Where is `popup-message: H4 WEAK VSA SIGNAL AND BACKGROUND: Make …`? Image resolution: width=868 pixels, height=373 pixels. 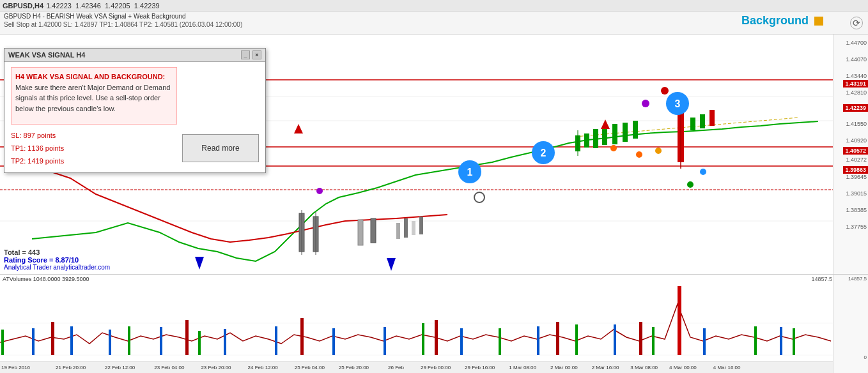 popup-message: H4 WEAK VSA SIGNAL AND BACKGROUND: Make … is located at coordinates (94, 93).